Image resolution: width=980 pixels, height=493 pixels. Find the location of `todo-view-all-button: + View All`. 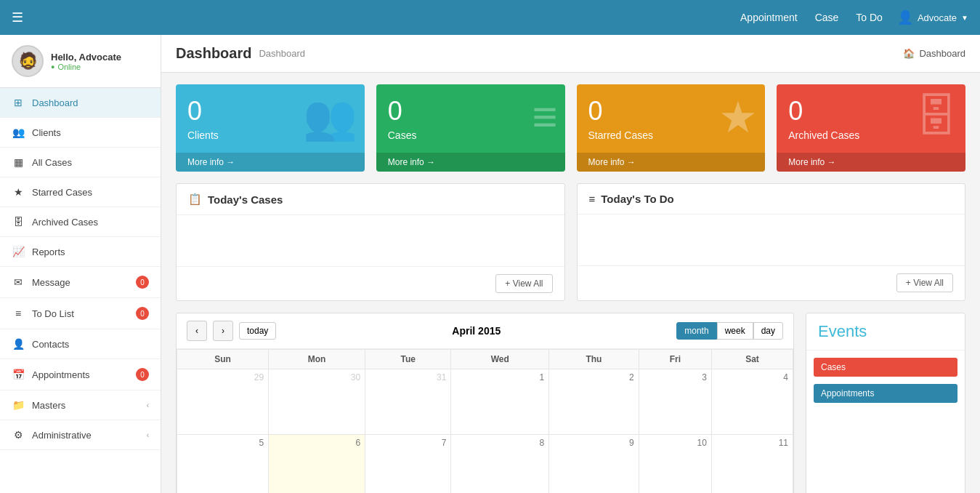

todo-view-all-button: + View All is located at coordinates (925, 283).